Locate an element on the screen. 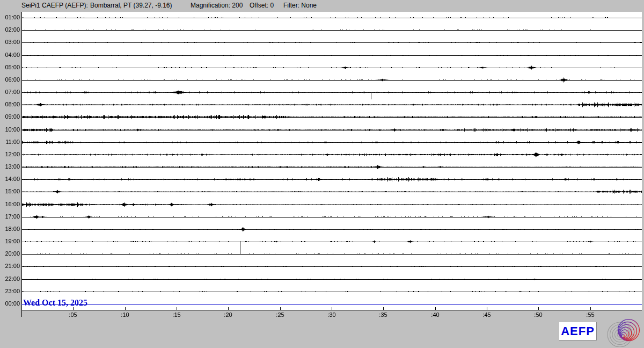 Image resolution: width=644 pixels, height=348 pixels. minute-tick-label: :55 is located at coordinates (590, 315).